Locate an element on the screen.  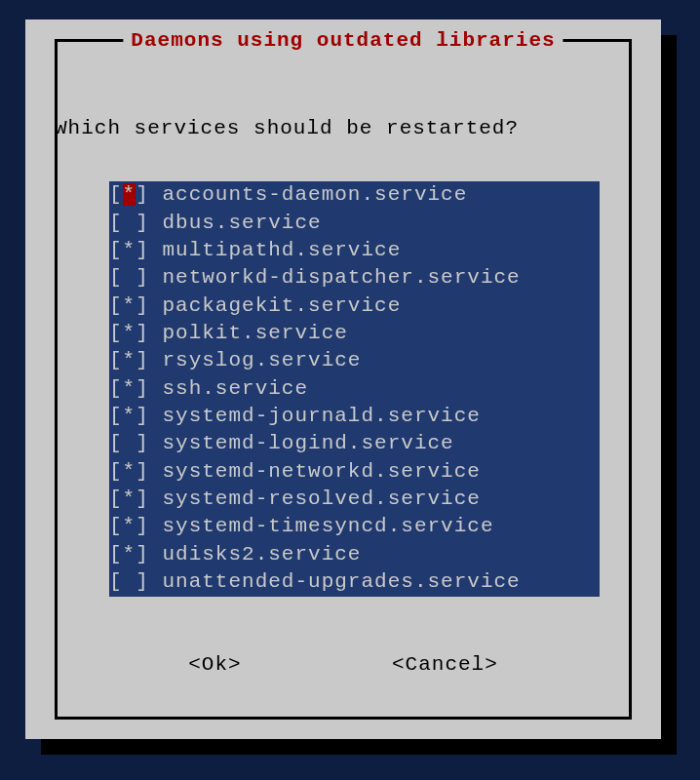
service-item: [*] accounts-daemon.service is located at coordinates (355, 195).